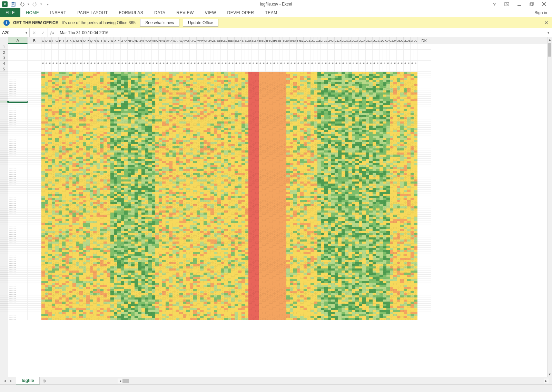  Describe the element at coordinates (298, 41) in the screenshot. I see `col-header-BY: BY` at that location.